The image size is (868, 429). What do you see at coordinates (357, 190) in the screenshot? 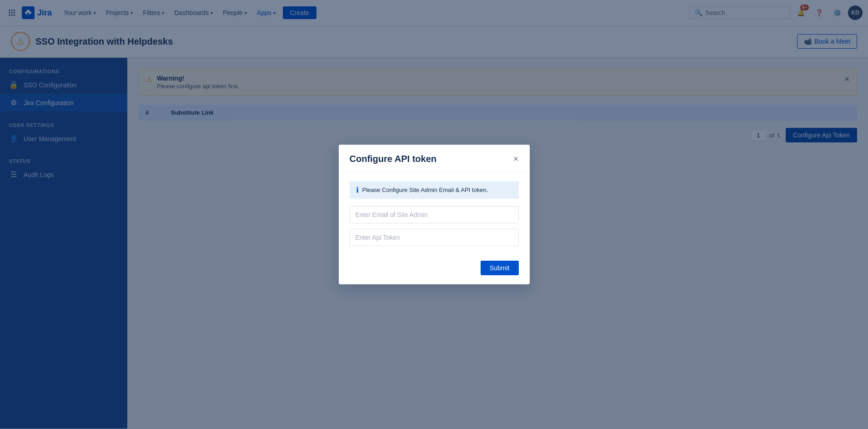
I see `info-icon: ℹ` at bounding box center [357, 190].